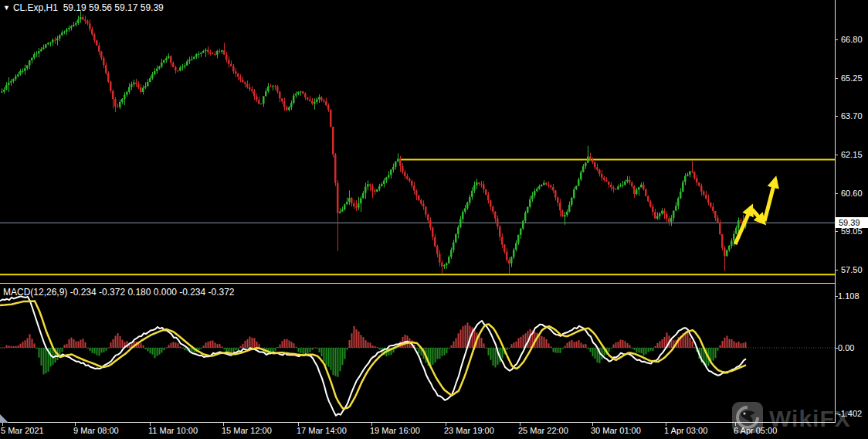 This screenshot has width=868, height=439. What do you see at coordinates (372, 424) in the screenshot?
I see `date-axis-tick` at bounding box center [372, 424].